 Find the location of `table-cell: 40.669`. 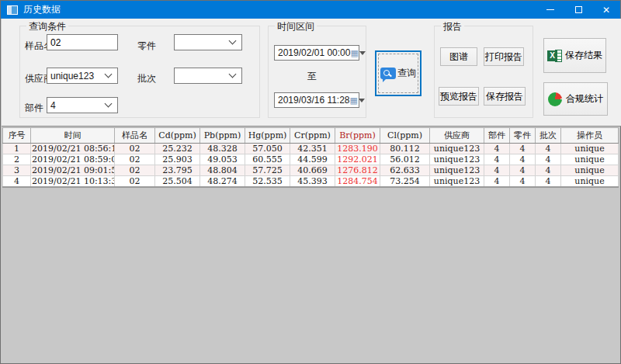

table-cell: 40.669 is located at coordinates (313, 171).